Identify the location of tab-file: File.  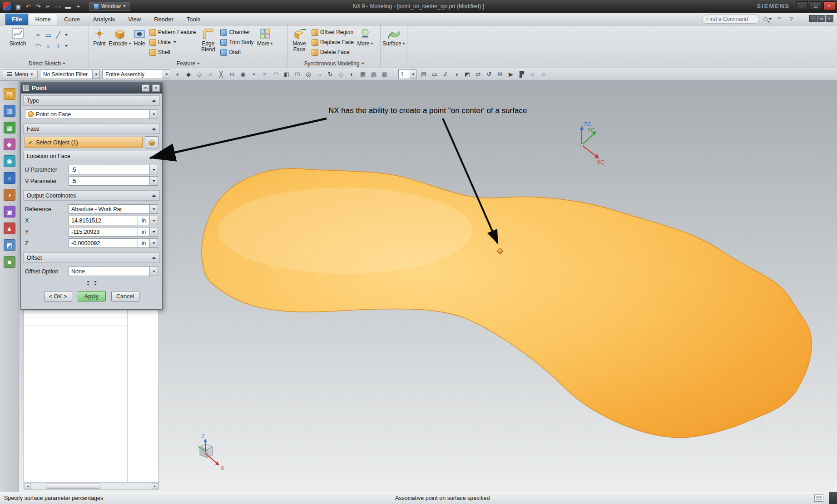
(17, 19).